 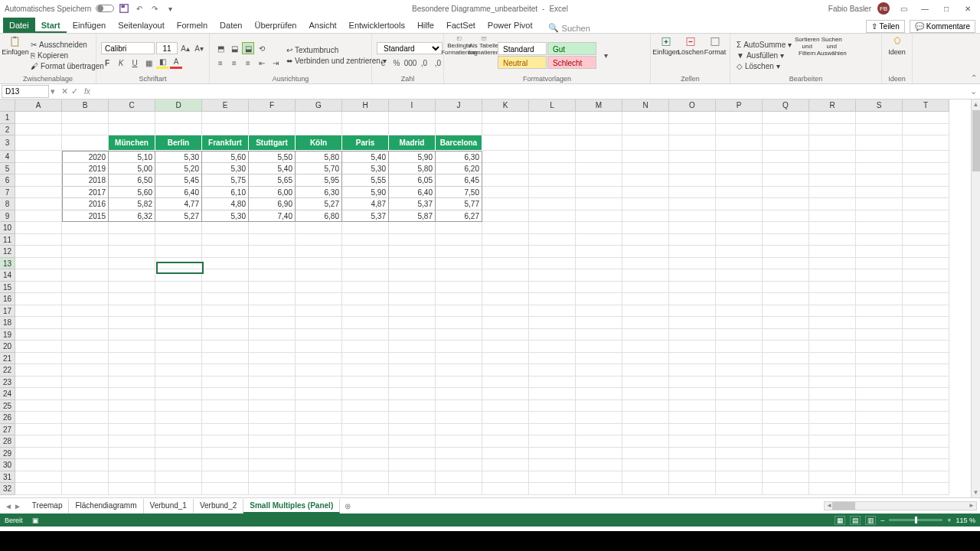 I want to click on cell: 5,90, so click(x=412, y=157).